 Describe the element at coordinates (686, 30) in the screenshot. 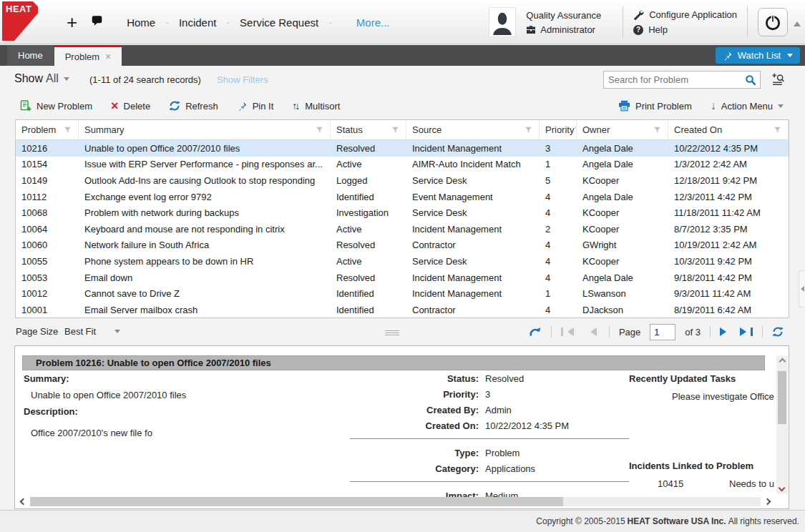

I see `help-link: ? Help` at that location.